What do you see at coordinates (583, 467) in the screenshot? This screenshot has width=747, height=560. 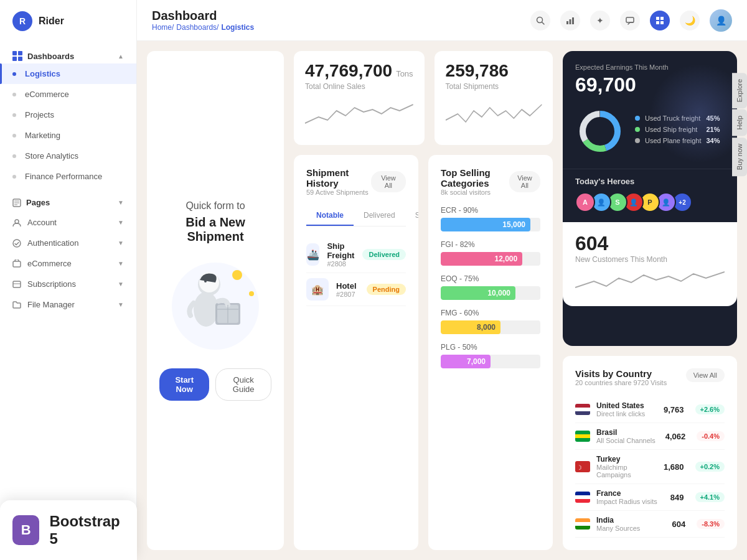 I see `tr-flag: ☽` at bounding box center [583, 467].